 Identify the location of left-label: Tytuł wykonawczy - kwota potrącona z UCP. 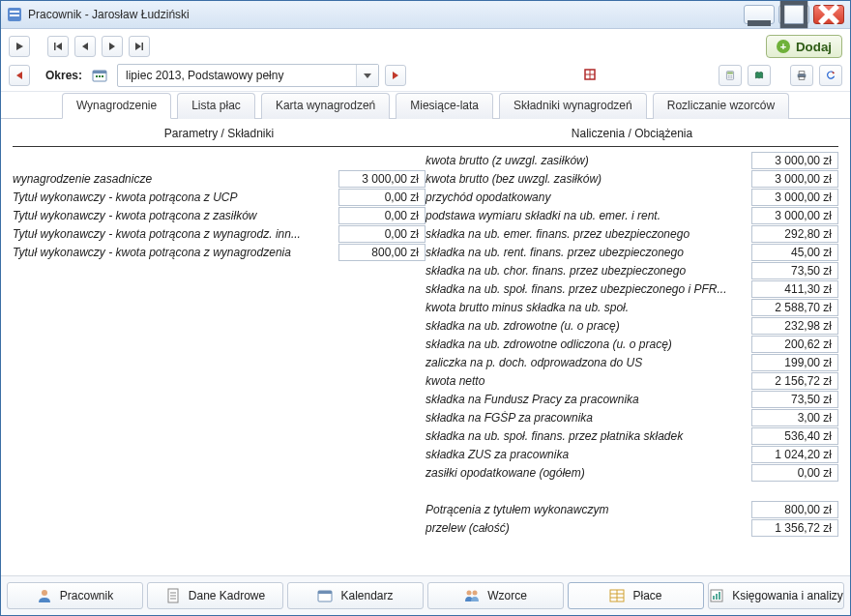
(174, 197).